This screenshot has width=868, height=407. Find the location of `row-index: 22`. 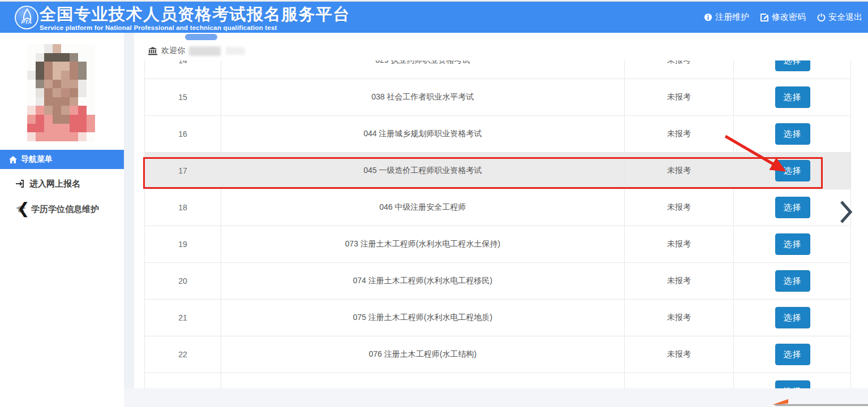

row-index: 22 is located at coordinates (183, 354).